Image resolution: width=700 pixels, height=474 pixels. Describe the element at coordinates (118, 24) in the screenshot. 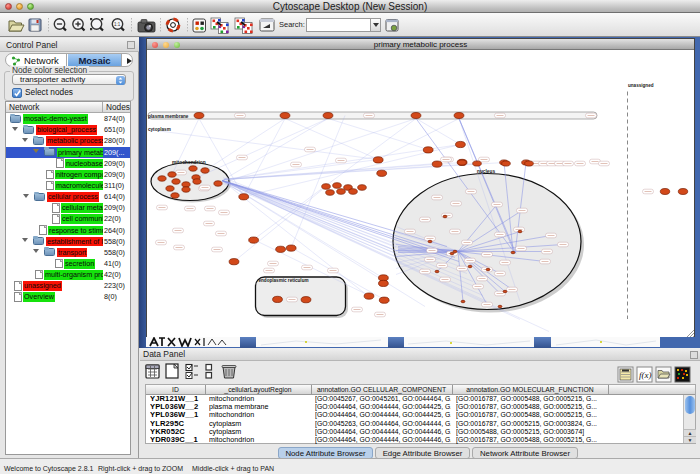

I see `svg-text: 1:1` at that location.